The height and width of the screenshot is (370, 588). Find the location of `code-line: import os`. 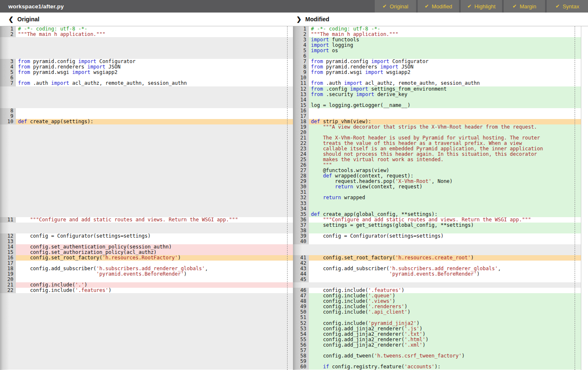

code-line: import os is located at coordinates (448, 51).